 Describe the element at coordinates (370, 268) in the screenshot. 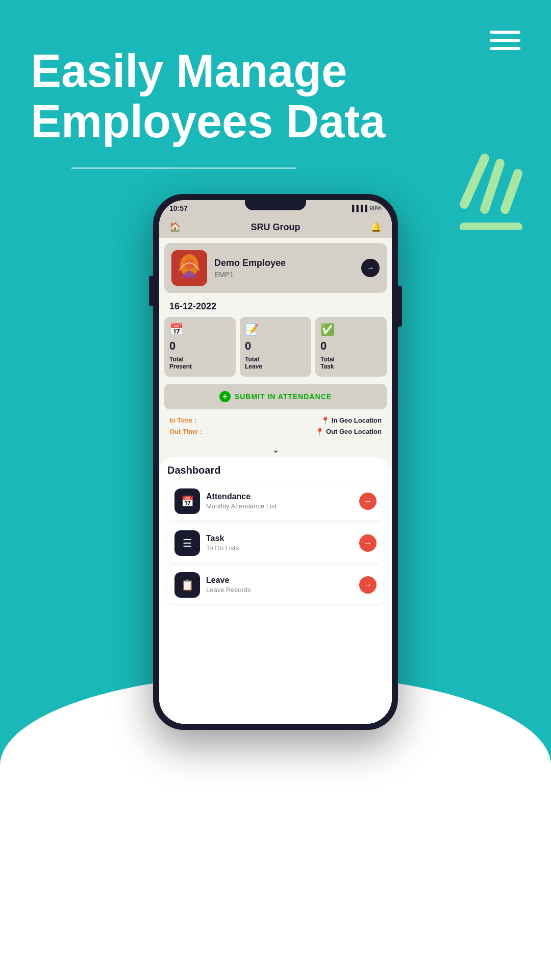

I see `employee-arrow-button: →` at that location.